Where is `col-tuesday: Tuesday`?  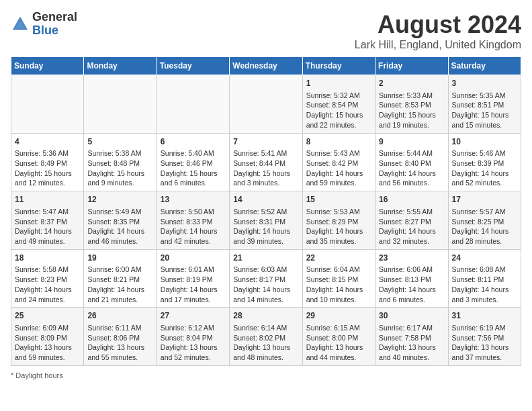 col-tuesday: Tuesday is located at coordinates (193, 66).